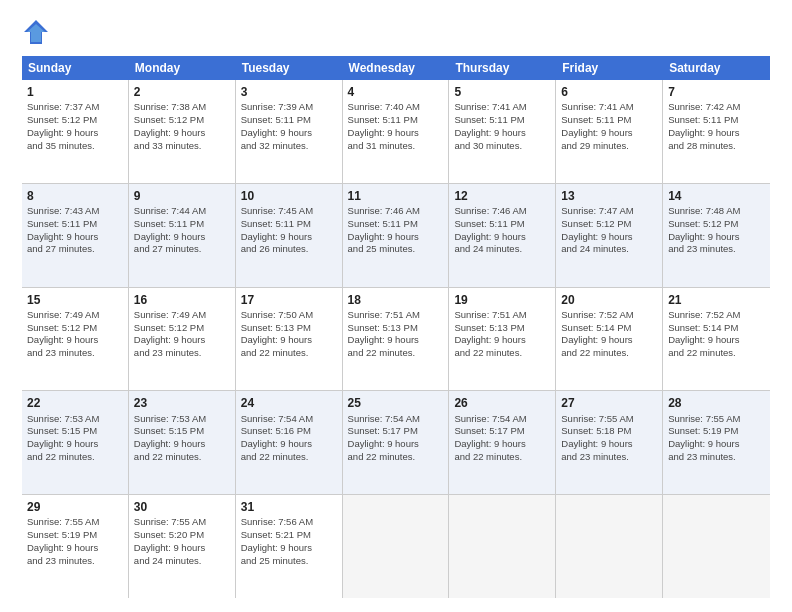  I want to click on day-info-line-1: Sunset: 5:14 PM, so click(703, 328).